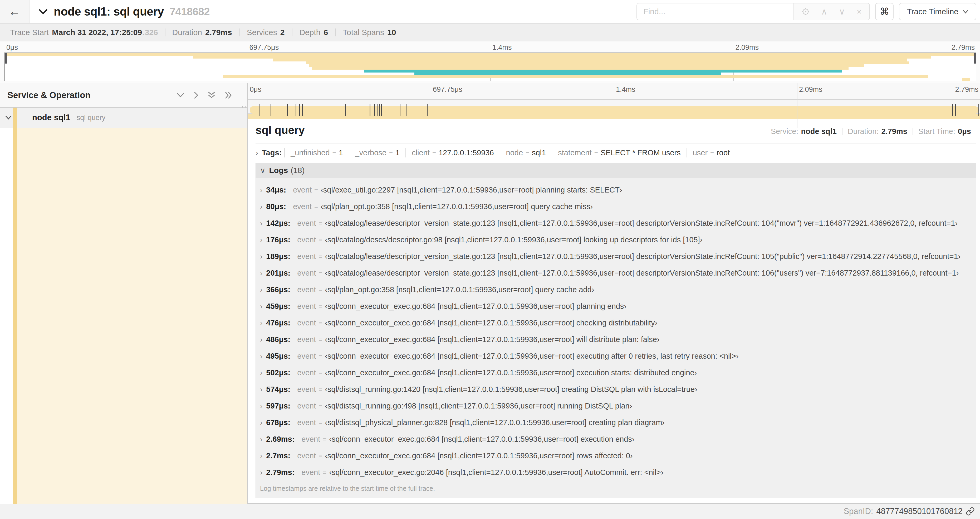 The width and height of the screenshot is (980, 519). Describe the element at coordinates (278, 289) in the screenshot. I see `log-timestamp: 366μs:` at that location.